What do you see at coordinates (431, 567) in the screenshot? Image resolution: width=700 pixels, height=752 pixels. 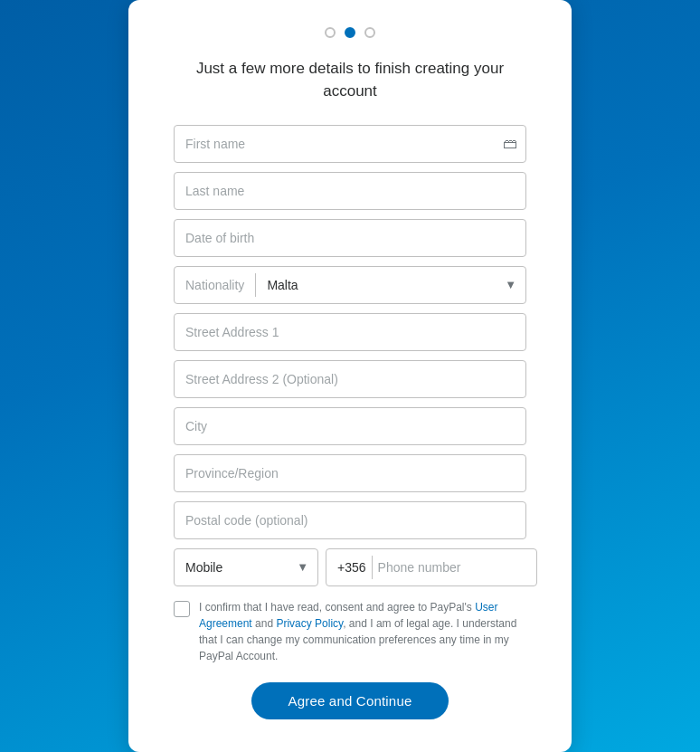 I see `phone-number-wrapper: +356` at bounding box center [431, 567].